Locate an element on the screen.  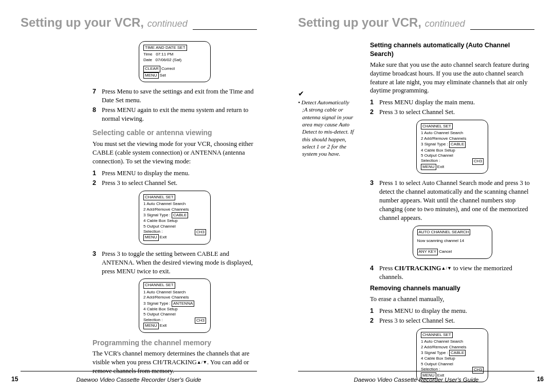
screen-channel-set: CHANNEL SET 1 Auto Channel Search 2 Add/… is located at coordinates (452, 147).